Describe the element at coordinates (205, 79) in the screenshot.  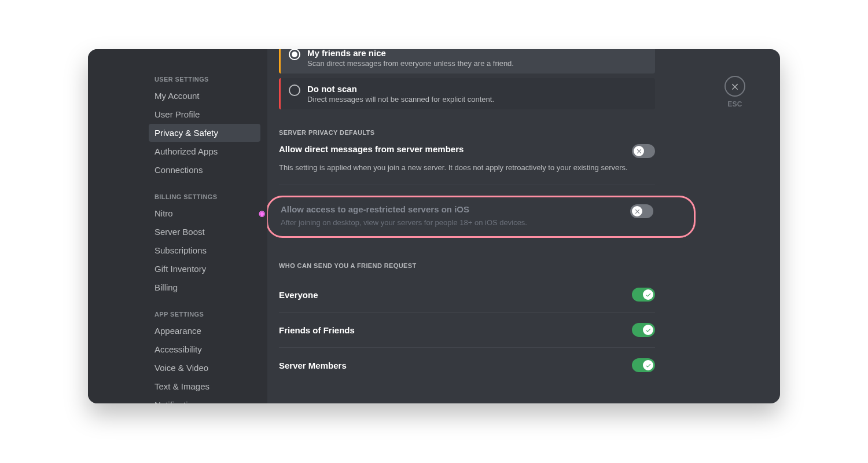
I see `sidebar-heading-user-settings: USER SETTINGS` at that location.